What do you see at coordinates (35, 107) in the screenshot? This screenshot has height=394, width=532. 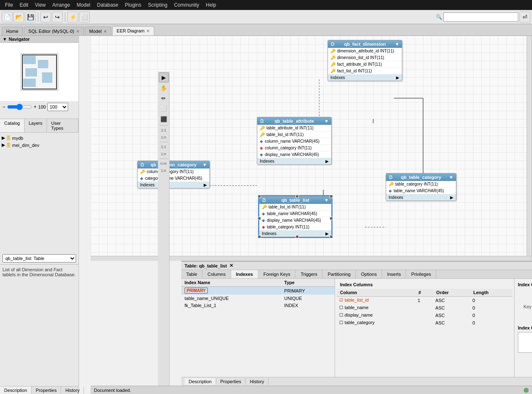 I see `zoom-in-button: +` at bounding box center [35, 107].